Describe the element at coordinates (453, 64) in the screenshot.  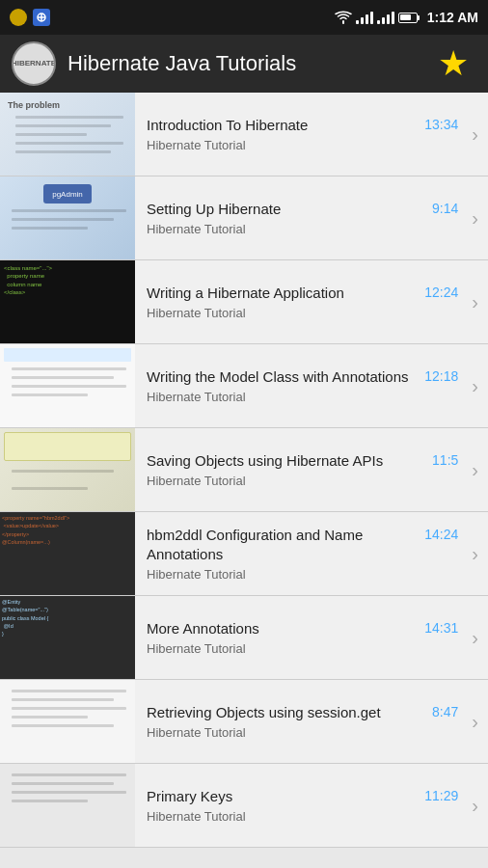
I see `star-icon: ★` at that location.